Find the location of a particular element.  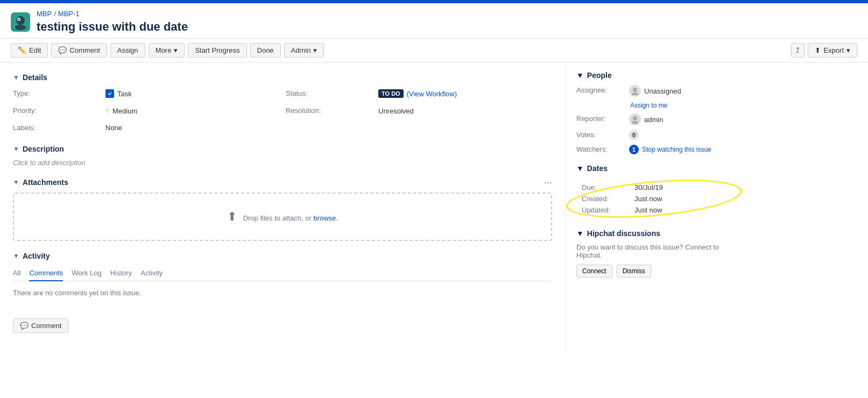

due-label: Due: is located at coordinates (606, 187).